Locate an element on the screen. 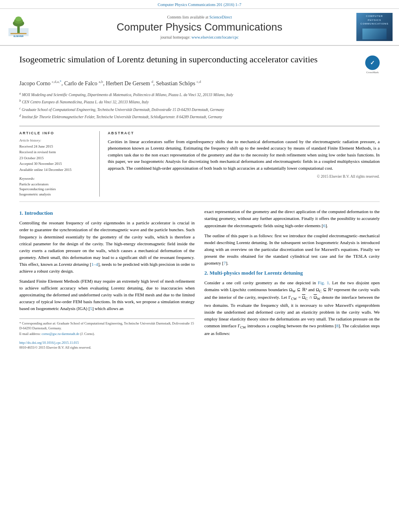 This screenshot has height=532, width=399. section2-title: 2. Multi-physics model for Lorentz detun… is located at coordinates (292, 273).